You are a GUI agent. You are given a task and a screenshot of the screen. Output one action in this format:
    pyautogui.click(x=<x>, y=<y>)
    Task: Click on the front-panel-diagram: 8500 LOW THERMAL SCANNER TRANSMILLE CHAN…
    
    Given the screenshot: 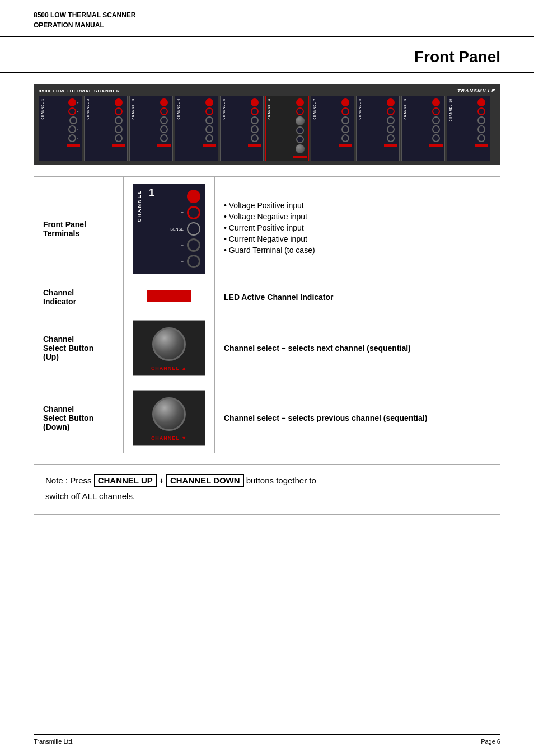 What is the action you would take?
    pyautogui.click(x=267, y=124)
    